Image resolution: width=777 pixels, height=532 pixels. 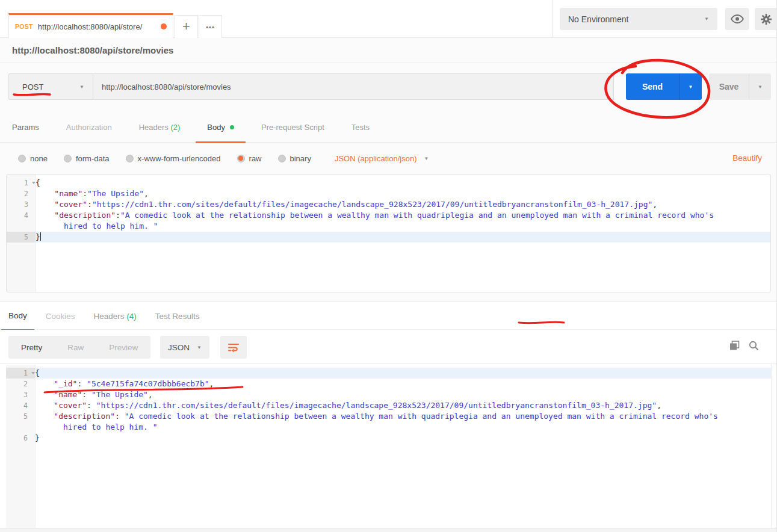 I want to click on ellipsis-icon: •••, so click(x=211, y=27).